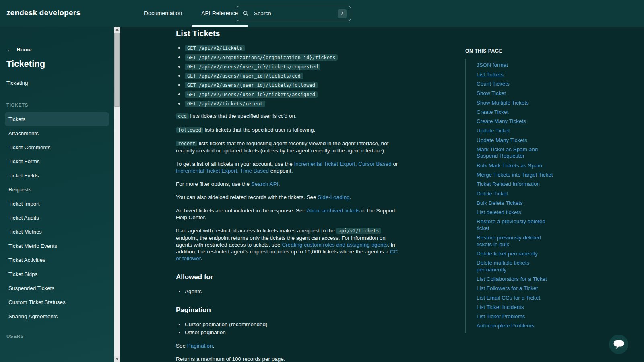  What do you see at coordinates (265, 184) in the screenshot?
I see `inline-link: Search API` at bounding box center [265, 184].